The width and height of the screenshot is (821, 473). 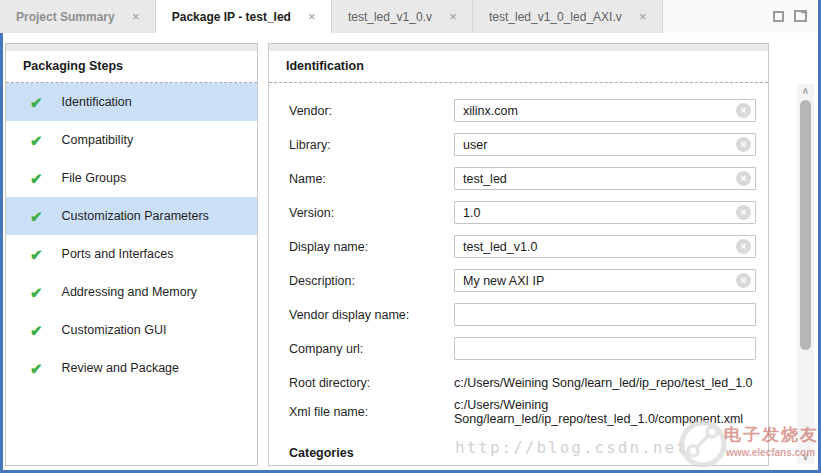 I want to click on form-row: Xml file name: c:/Users/Weining Song/lea…, so click(x=522, y=412).